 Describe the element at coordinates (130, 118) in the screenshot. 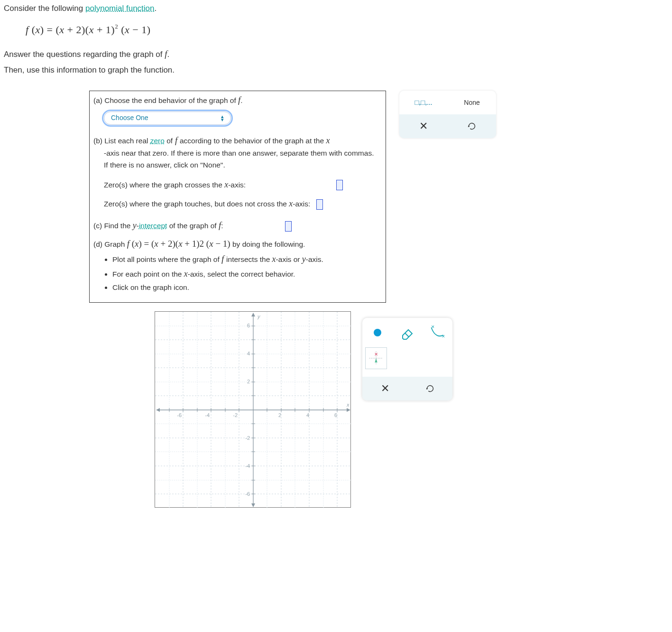

I see `select-placeholder: Choose One` at that location.